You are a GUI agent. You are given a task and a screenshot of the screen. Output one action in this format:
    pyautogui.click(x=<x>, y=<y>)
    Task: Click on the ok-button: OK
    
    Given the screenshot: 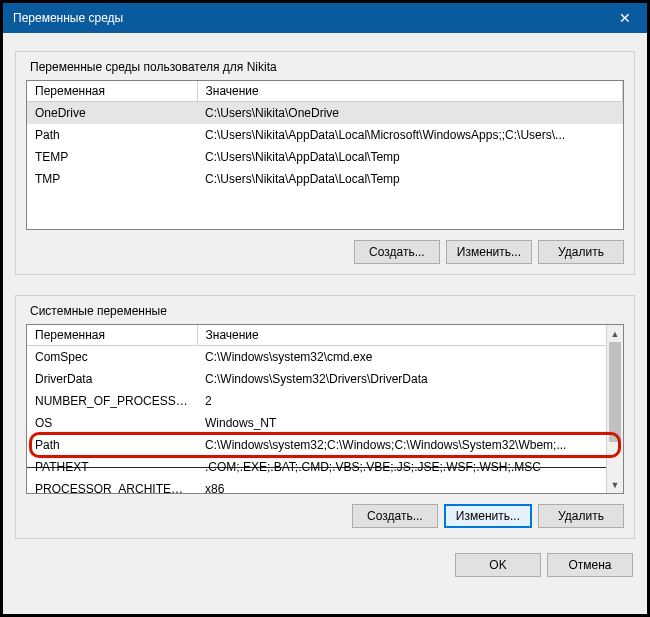 What is the action you would take?
    pyautogui.click(x=498, y=565)
    